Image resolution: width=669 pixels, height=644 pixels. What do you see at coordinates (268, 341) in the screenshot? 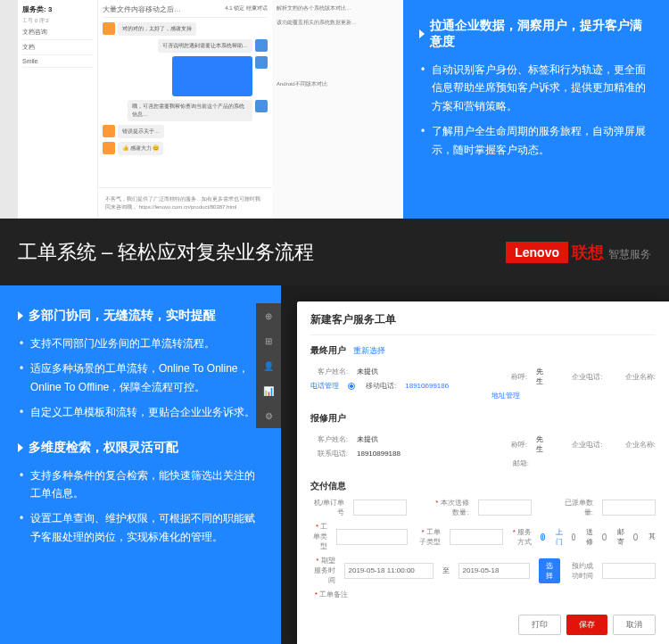
I see `nav-icon: ⊞` at bounding box center [268, 341].